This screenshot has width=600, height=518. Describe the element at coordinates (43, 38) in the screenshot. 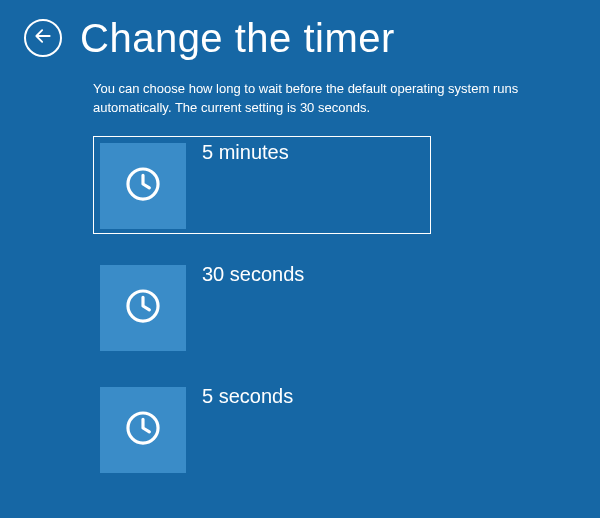

I see `back-button` at that location.